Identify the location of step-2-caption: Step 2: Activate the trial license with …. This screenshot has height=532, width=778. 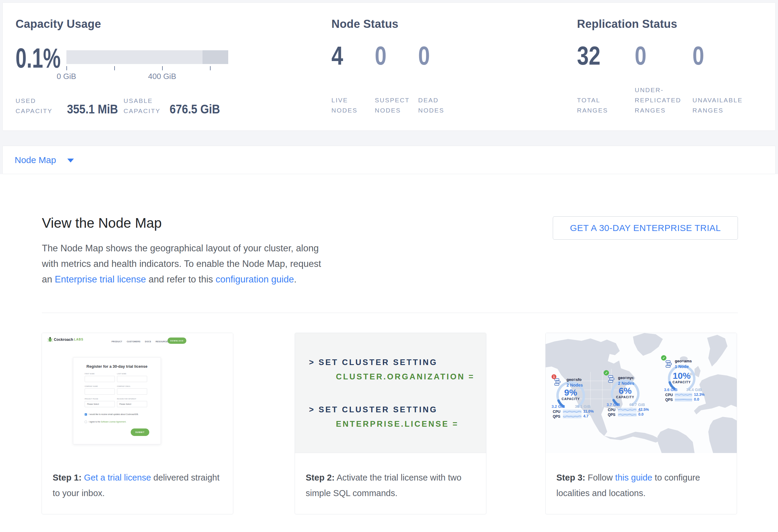
(390, 477).